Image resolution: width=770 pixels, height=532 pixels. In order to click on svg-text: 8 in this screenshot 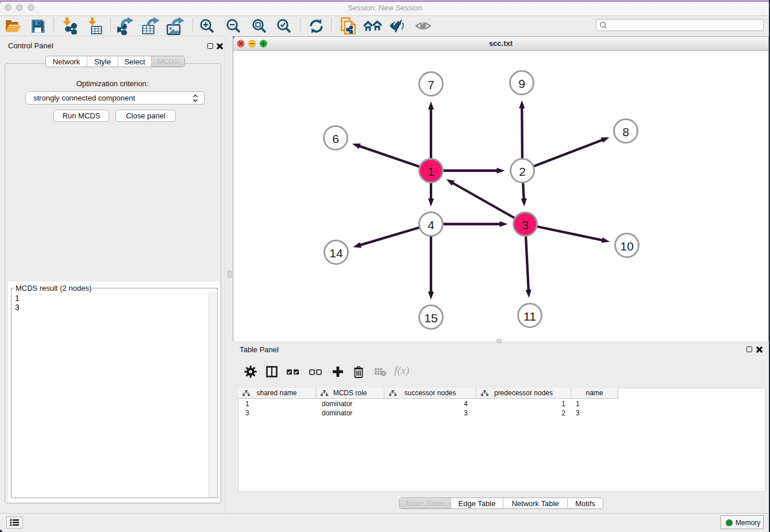, I will do `click(626, 132)`.